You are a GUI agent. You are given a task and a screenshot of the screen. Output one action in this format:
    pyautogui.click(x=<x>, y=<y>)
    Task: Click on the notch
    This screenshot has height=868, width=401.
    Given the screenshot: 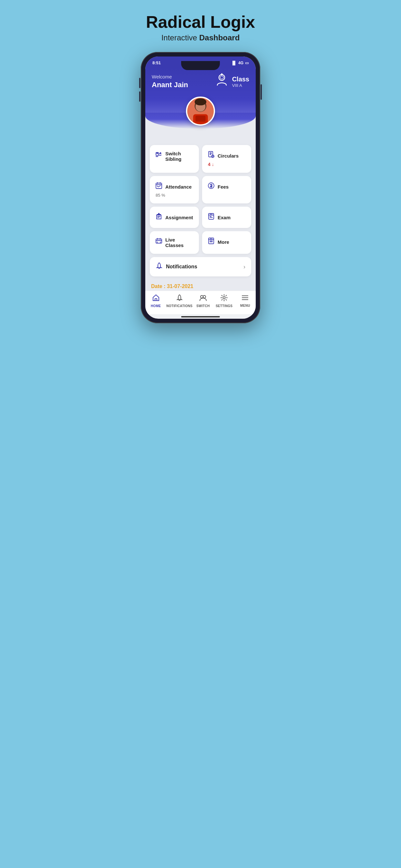 What is the action you would take?
    pyautogui.click(x=201, y=65)
    